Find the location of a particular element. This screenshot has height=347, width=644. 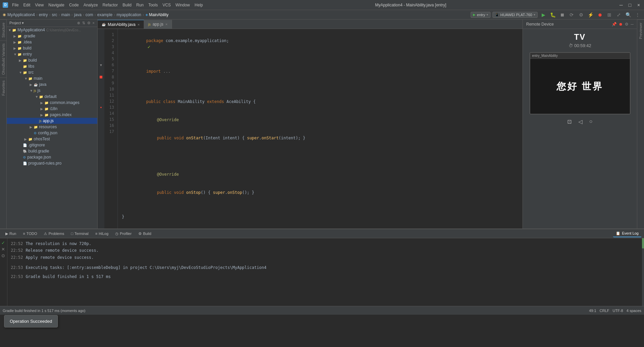

sidebar-item-package-json: ⚙ package.json is located at coordinates (52, 157).